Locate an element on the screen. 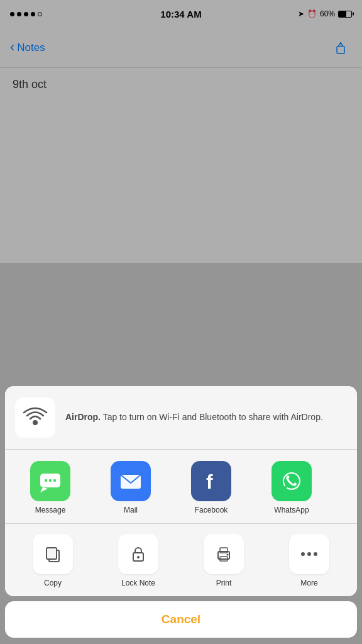 The image size is (362, 644). airdrop-description: AirDrop. Tap to turn on Wi-Fi and Blueto… is located at coordinates (194, 418).